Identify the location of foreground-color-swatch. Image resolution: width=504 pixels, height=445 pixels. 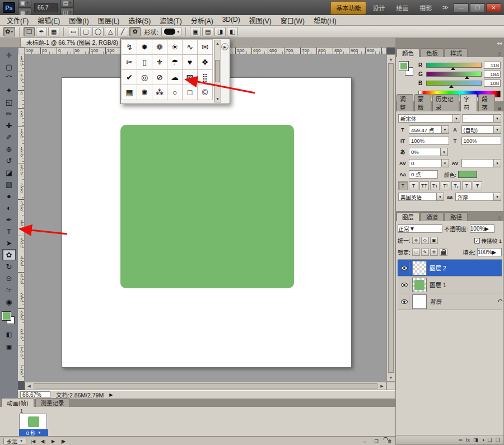
(404, 66).